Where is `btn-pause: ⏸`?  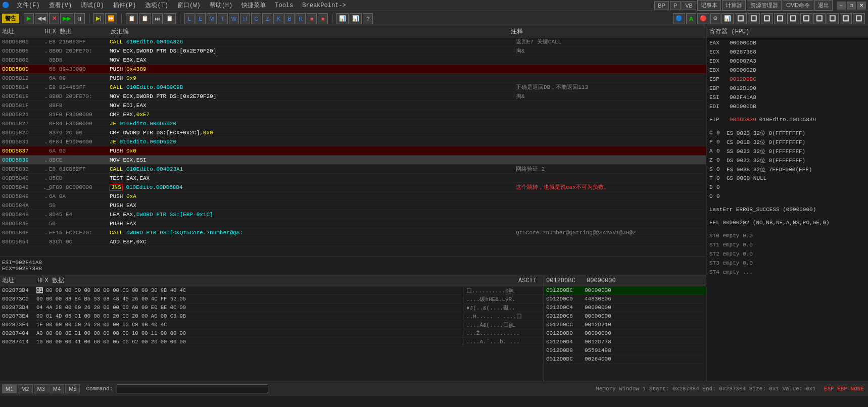
btn-pause: ⏸ is located at coordinates (80, 19).